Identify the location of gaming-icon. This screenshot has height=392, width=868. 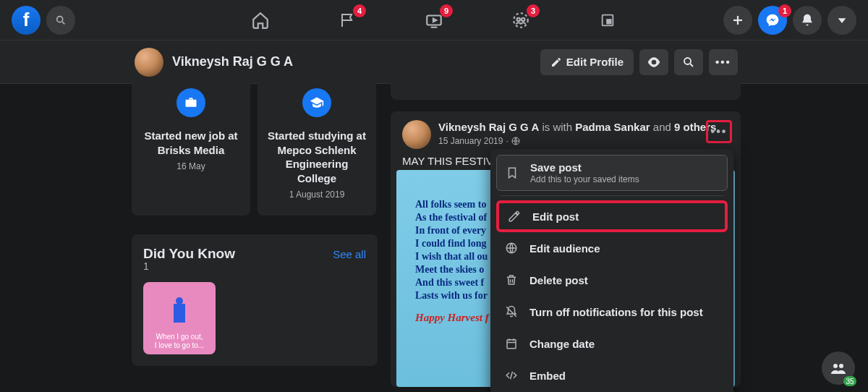
(608, 20).